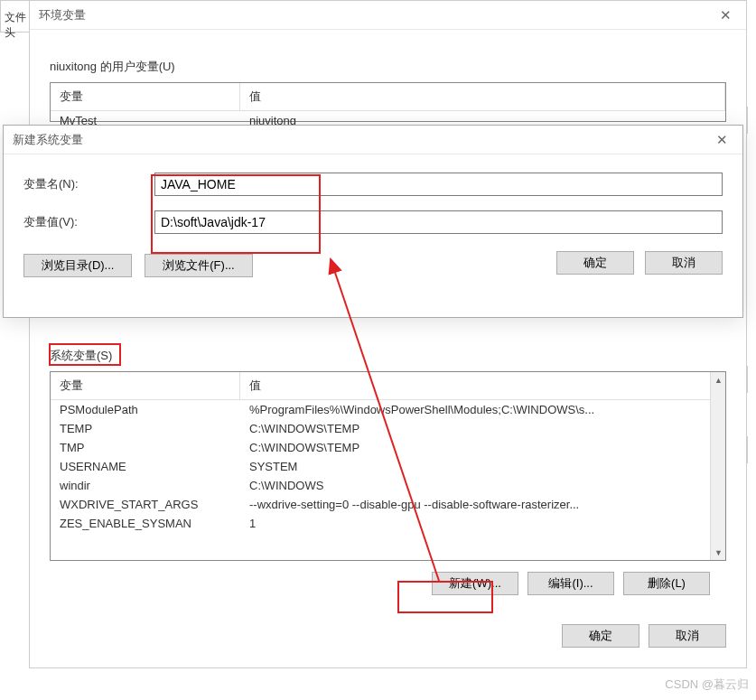  What do you see at coordinates (706, 685) in the screenshot?
I see `watermark-text: CSDN @暮云归` at bounding box center [706, 685].